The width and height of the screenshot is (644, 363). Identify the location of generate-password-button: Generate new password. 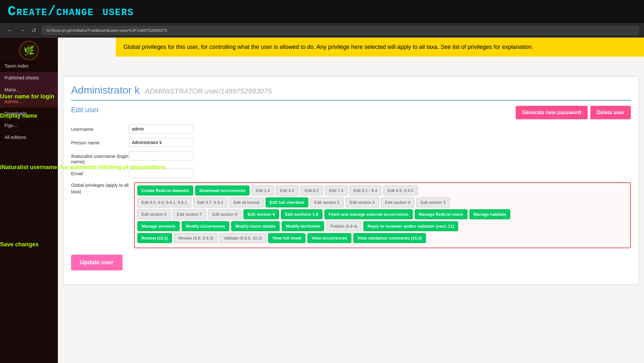
(552, 113).